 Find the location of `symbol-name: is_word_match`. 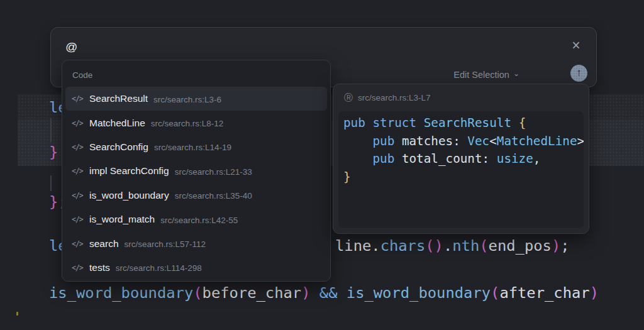

symbol-name: is_word_match is located at coordinates (122, 219).